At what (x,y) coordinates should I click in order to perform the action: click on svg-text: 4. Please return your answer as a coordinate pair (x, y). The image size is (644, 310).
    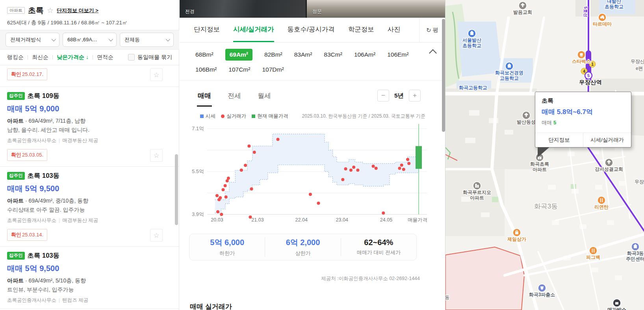
    Looking at the image, I should click on (584, 72).